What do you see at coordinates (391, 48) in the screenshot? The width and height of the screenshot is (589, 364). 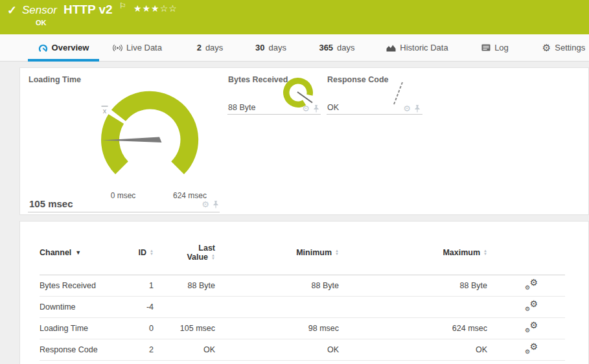 I see `historic-chart-icon` at bounding box center [391, 48].